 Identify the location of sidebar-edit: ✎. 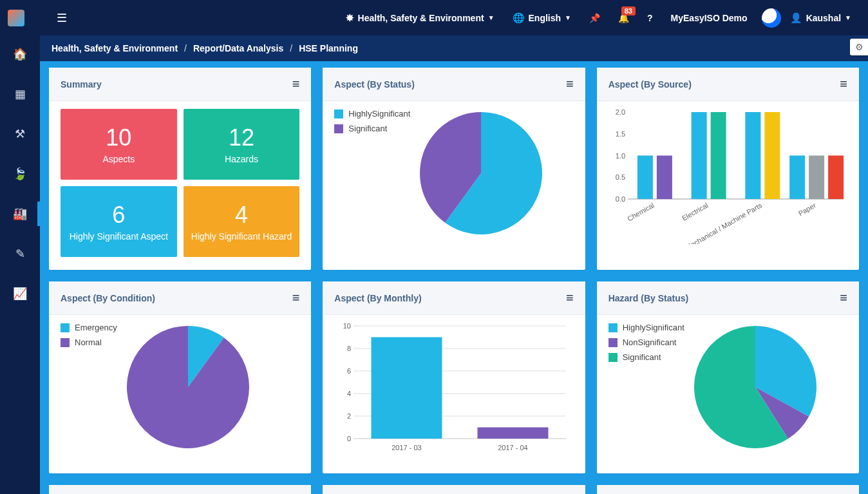
(20, 254).